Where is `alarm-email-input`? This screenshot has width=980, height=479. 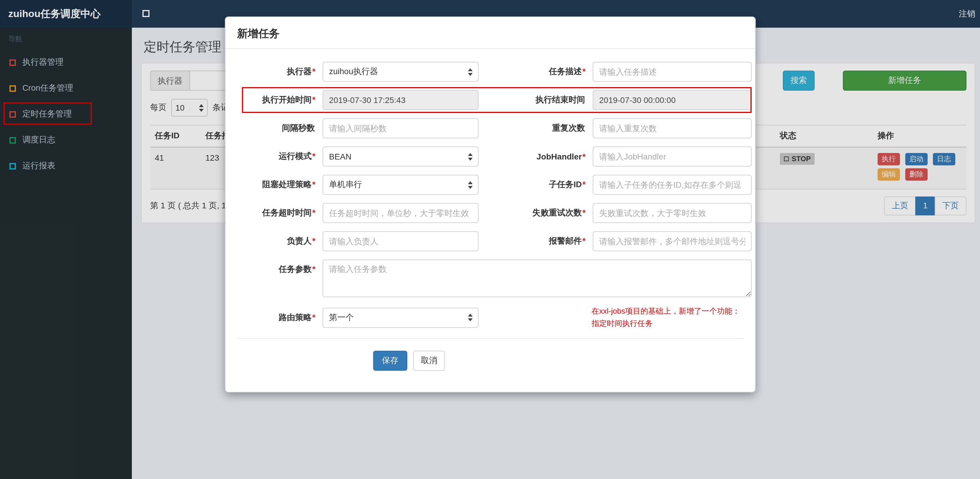 alarm-email-input is located at coordinates (672, 241).